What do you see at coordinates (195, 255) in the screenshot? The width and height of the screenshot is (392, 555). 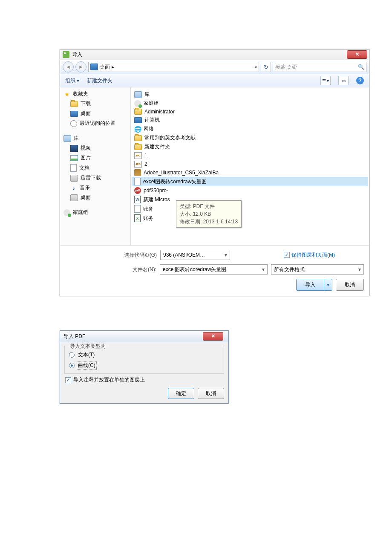 I see `codepage-combo: 936 (ANSI/OEM…▼` at bounding box center [195, 255].